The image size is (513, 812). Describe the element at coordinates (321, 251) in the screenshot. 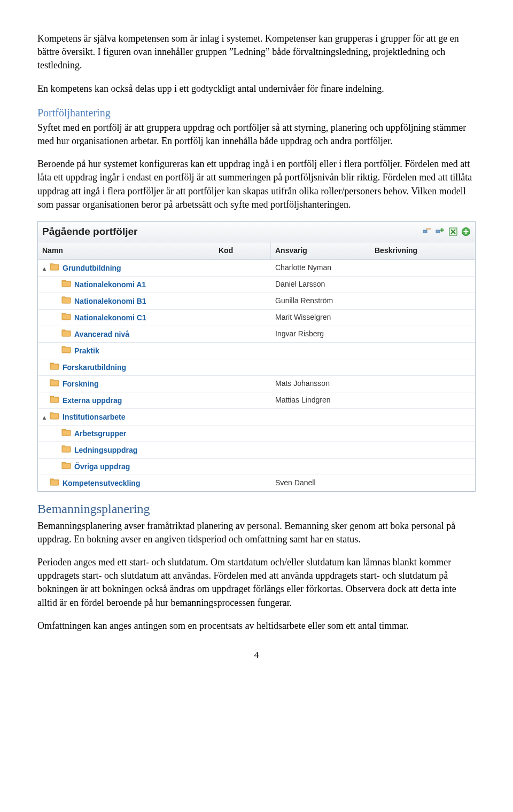

I see `col-header-ansvarig: Ansvarig` at that location.